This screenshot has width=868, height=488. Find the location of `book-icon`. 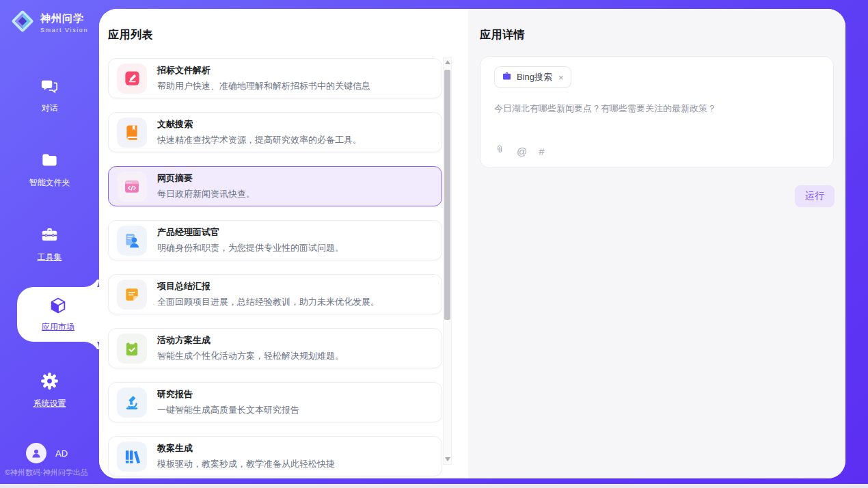

book-icon is located at coordinates (132, 133).